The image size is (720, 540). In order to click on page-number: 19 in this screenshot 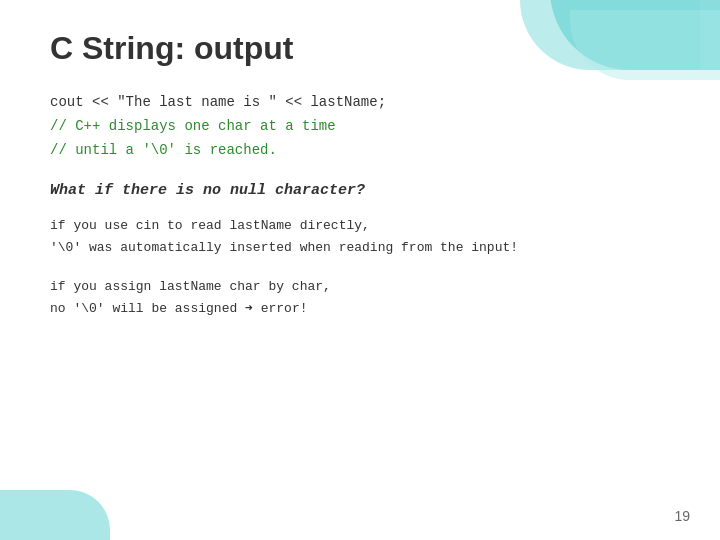, I will do `click(682, 516)`.